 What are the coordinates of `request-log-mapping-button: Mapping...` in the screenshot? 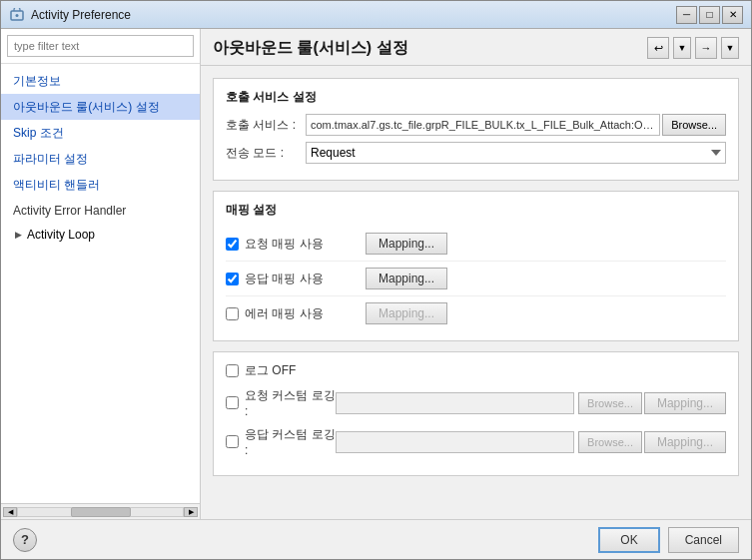 It's located at (685, 403).